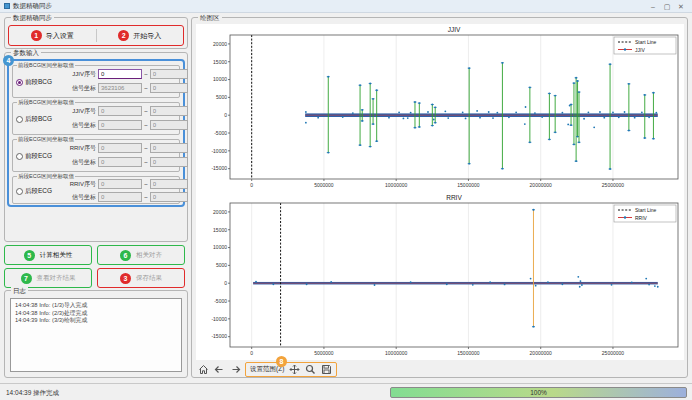 The height and width of the screenshot is (400, 692). Describe the element at coordinates (20, 82) in the screenshot. I see `radio-icon` at that location.